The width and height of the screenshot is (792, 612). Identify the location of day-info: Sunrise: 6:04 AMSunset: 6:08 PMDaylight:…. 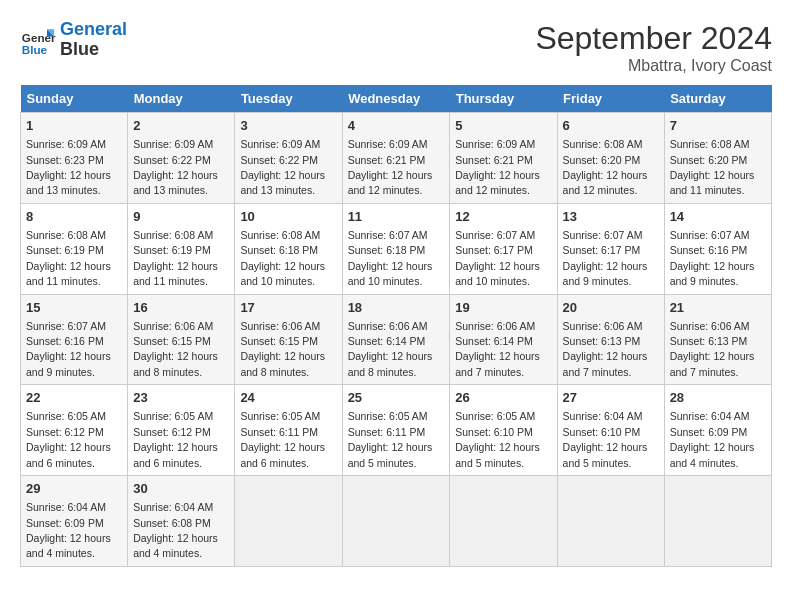
(176, 530).